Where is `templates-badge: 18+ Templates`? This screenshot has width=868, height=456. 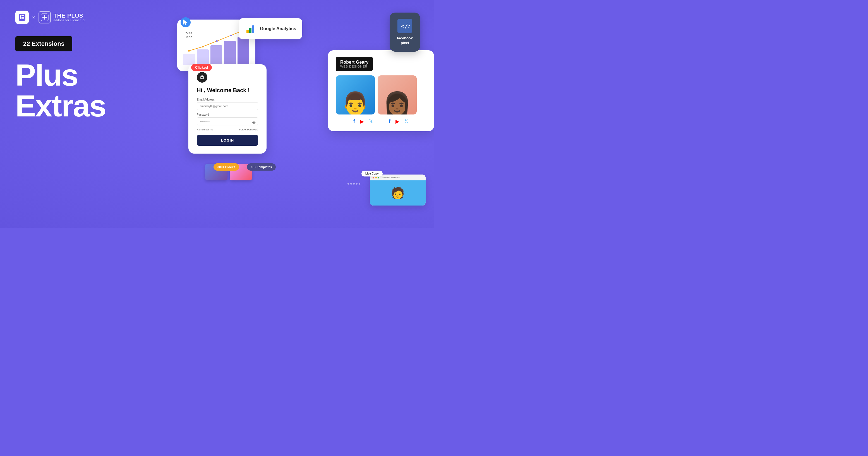
templates-badge: 18+ Templates is located at coordinates (261, 167).